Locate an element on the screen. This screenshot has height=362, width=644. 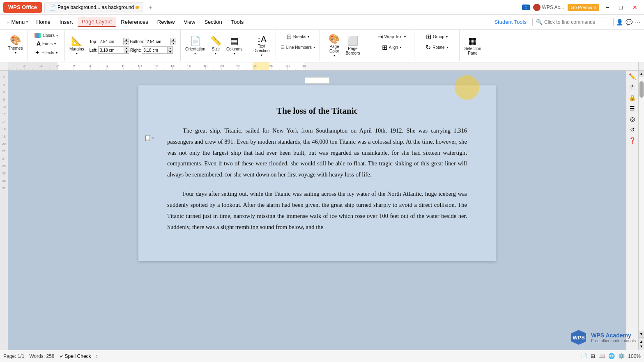
fonts-arrow: ▾ is located at coordinates (55, 44).